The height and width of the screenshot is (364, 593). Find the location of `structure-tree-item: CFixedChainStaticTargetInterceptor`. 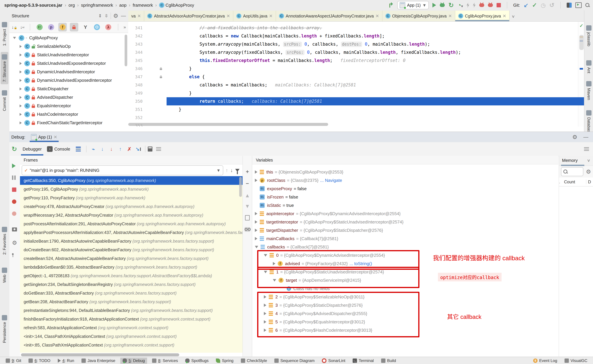

structure-tree-item: CFixedChainStaticTargetInterceptor is located at coordinates (69, 123).